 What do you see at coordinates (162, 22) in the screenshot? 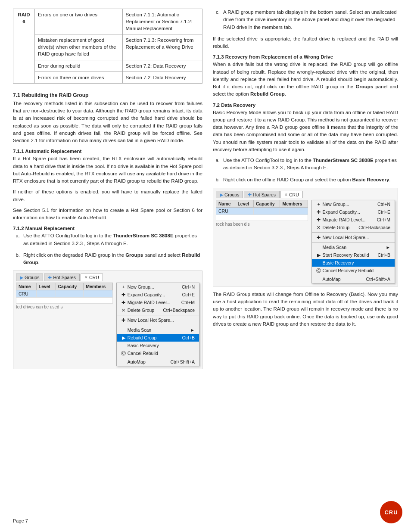
I see `table-cell-solution-1: Section 7.1.1: Automatic Replacement or …` at bounding box center [162, 22].